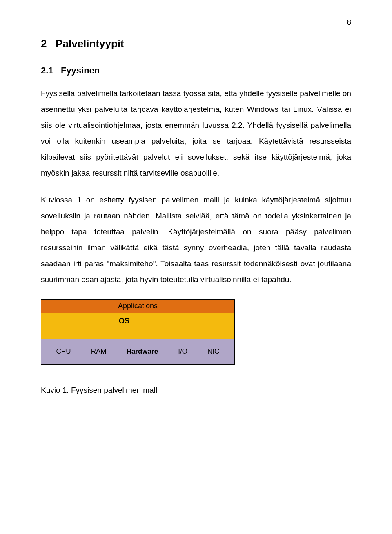  What do you see at coordinates (138, 326) in the screenshot?
I see `diagram-row-os: OS` at bounding box center [138, 326].